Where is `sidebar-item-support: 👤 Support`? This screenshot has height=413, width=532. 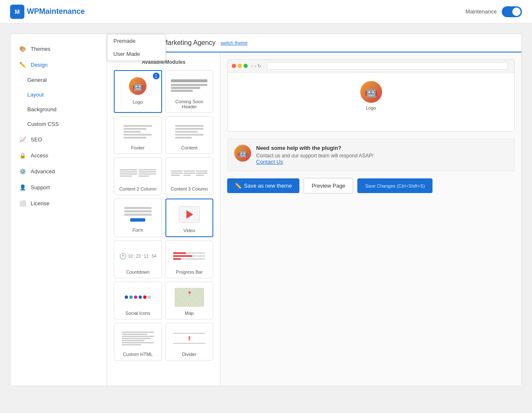
sidebar-item-support: 👤 Support is located at coordinates (59, 187).